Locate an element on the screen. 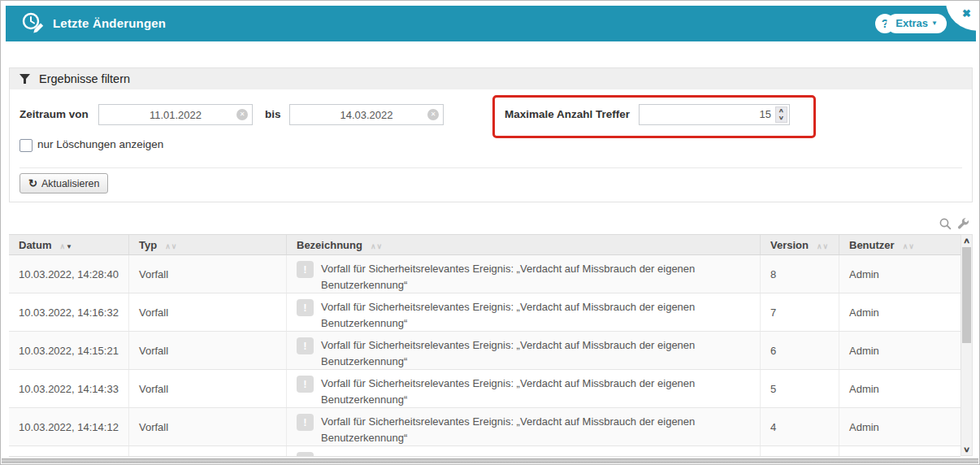  clear-date-from-icon: ✕ is located at coordinates (242, 115).